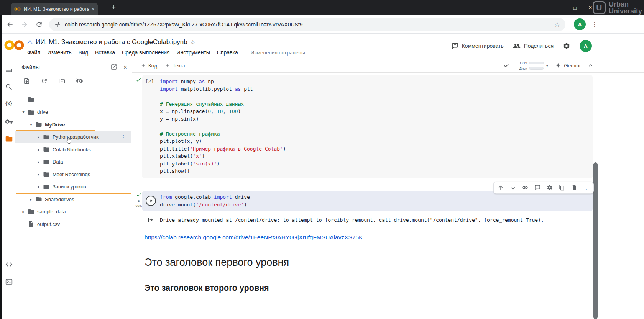  Describe the element at coordinates (595, 25) in the screenshot. I see `browser-menu-icon: ⋮` at that location.